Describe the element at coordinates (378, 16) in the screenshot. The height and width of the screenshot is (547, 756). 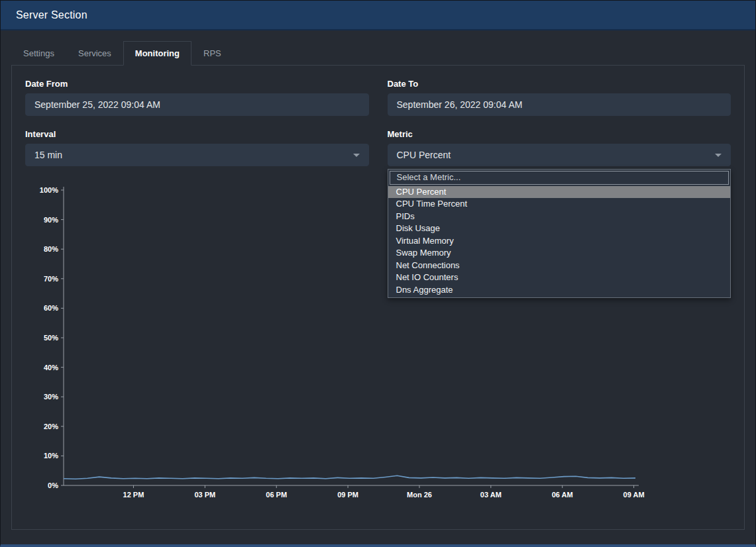
I see `app-header: Server Section` at that location.